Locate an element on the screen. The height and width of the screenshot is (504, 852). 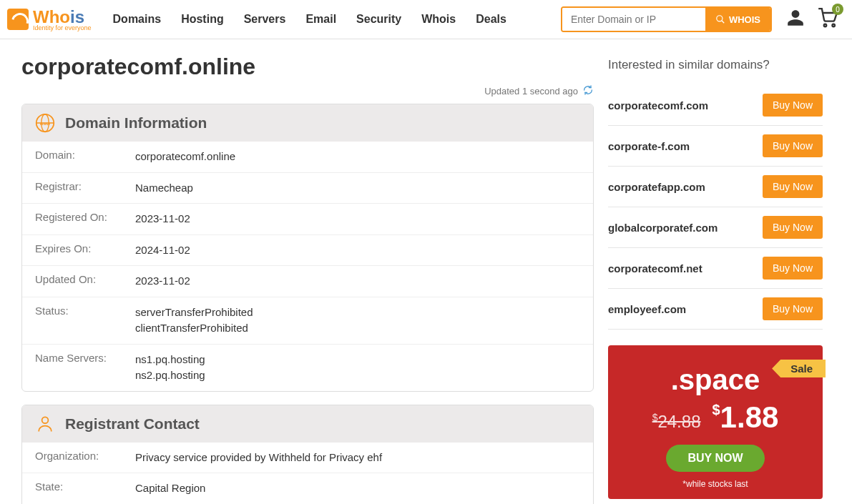
registrant-title: Registrant Contact is located at coordinates (132, 424).